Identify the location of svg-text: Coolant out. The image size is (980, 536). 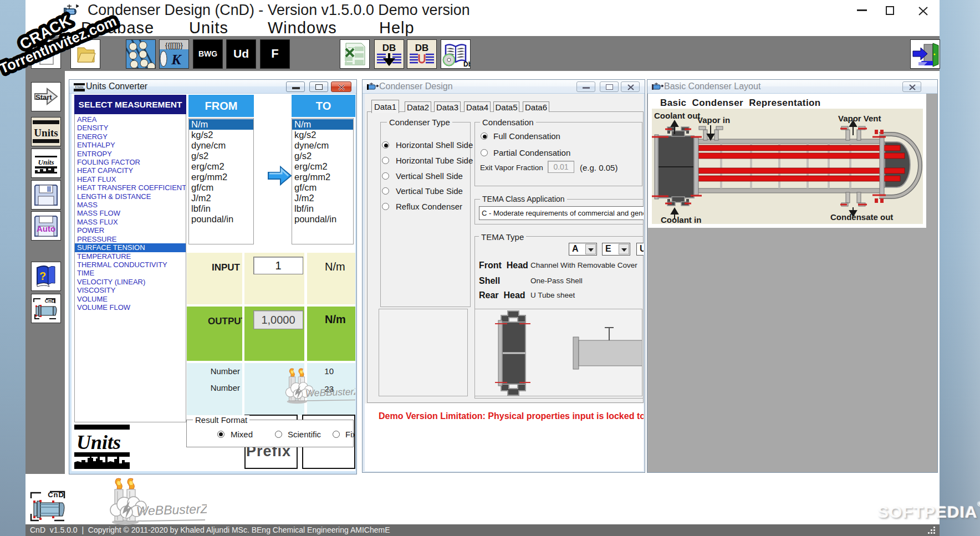
(677, 115).